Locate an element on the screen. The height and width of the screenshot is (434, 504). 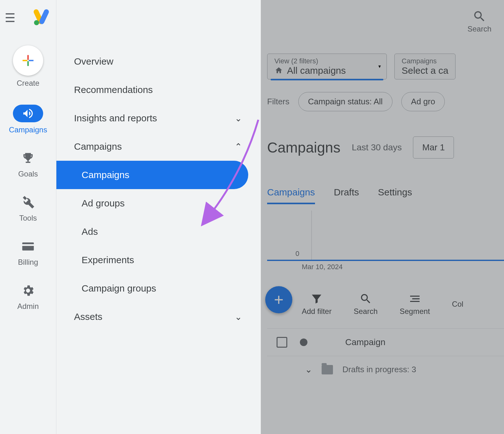
card-icon is located at coordinates (28, 247).